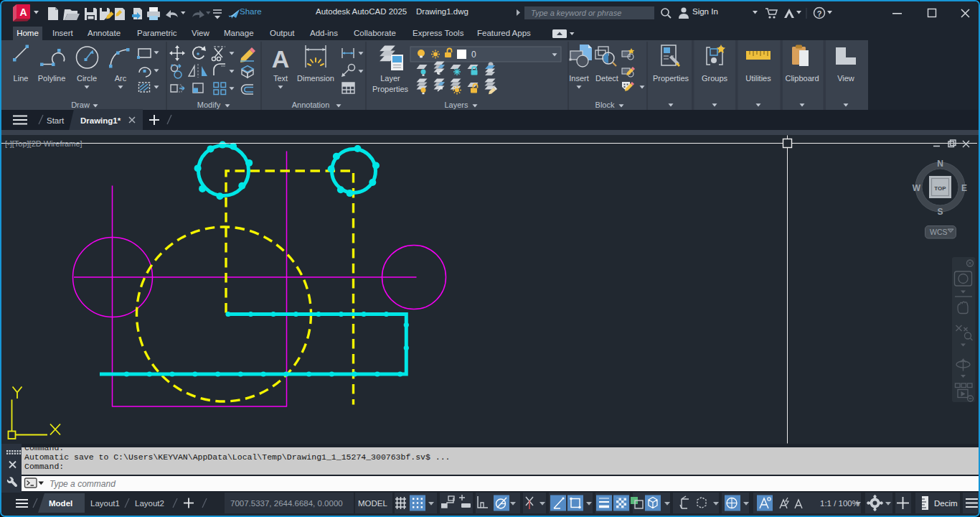  I want to click on svg-text: Layout2, so click(149, 503).